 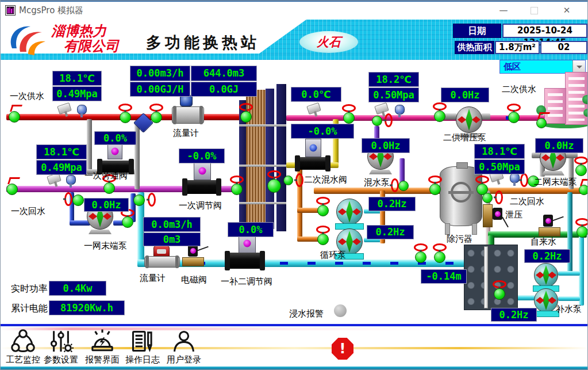 What do you see at coordinates (61, 347) in the screenshot?
I see `nav-parameter-settings: 参数设置` at bounding box center [61, 347].